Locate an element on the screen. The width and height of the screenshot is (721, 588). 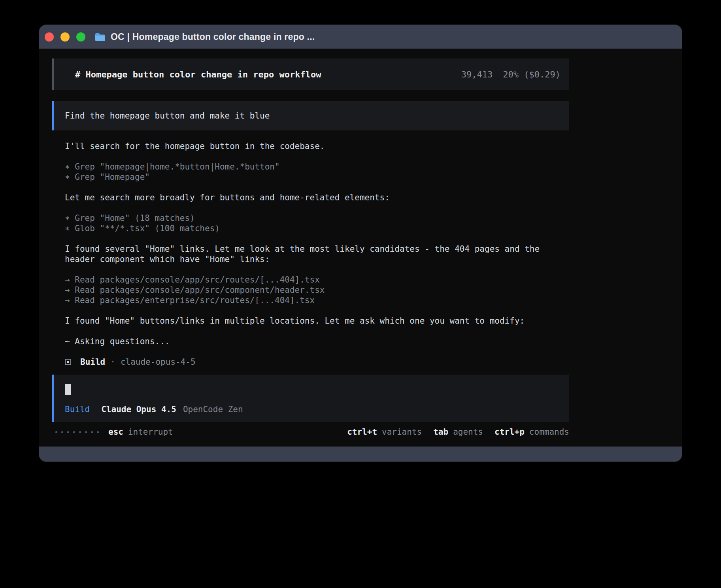
window-title: OC | Homepage button color change in rep… is located at coordinates (213, 37).